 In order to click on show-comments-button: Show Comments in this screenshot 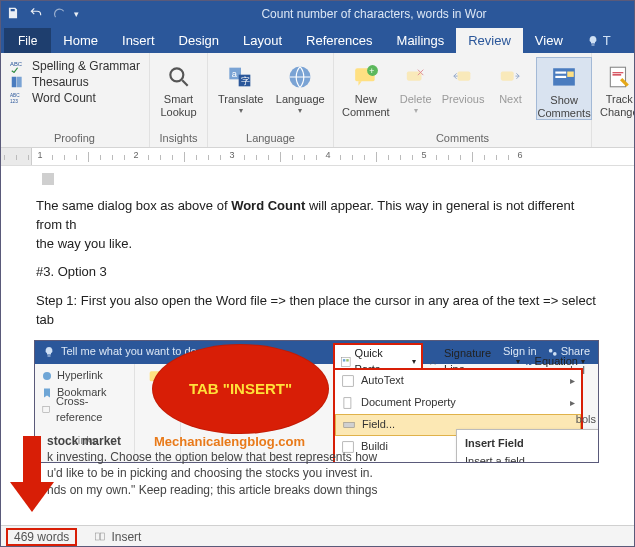, I will do `click(564, 88)`.